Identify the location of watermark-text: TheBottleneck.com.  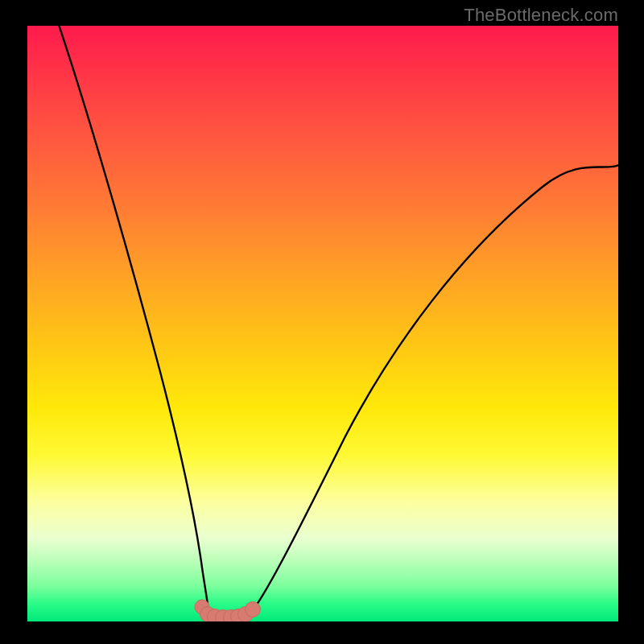
(541, 15).